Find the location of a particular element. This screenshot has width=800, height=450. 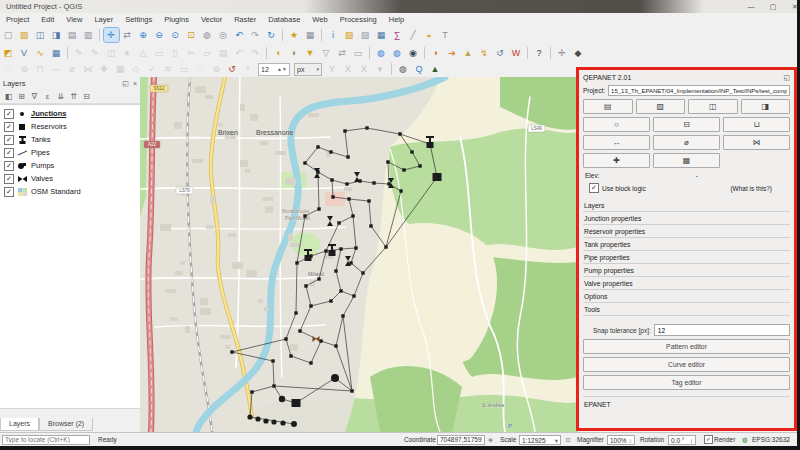

collapse-all-icon: ⇈ is located at coordinates (74, 96).